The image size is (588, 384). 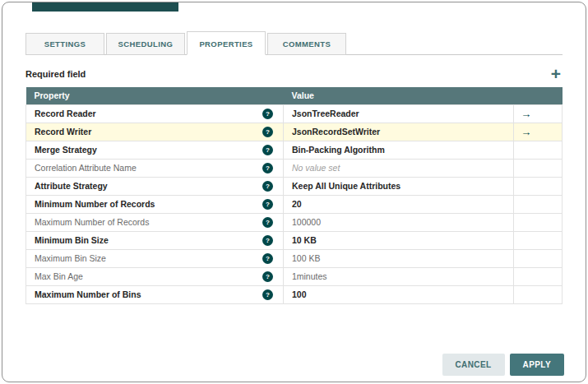 What do you see at coordinates (148, 150) in the screenshot?
I see `property-name: Merge Strategy` at bounding box center [148, 150].